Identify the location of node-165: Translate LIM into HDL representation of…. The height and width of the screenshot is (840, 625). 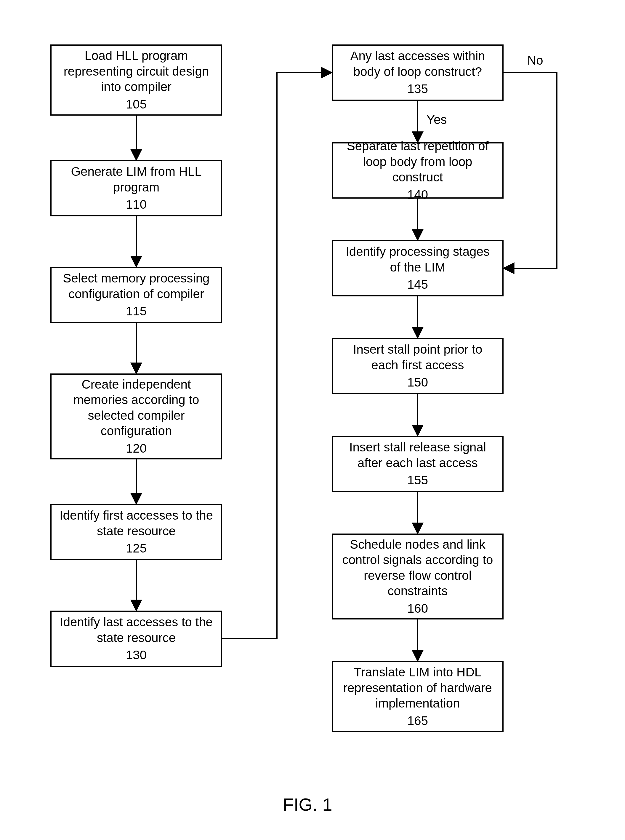
(418, 697).